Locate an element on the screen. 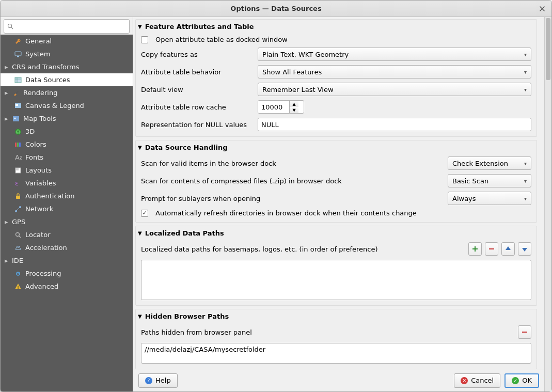 The height and width of the screenshot is (392, 552). sidebar-item-network: Network is located at coordinates (67, 209).